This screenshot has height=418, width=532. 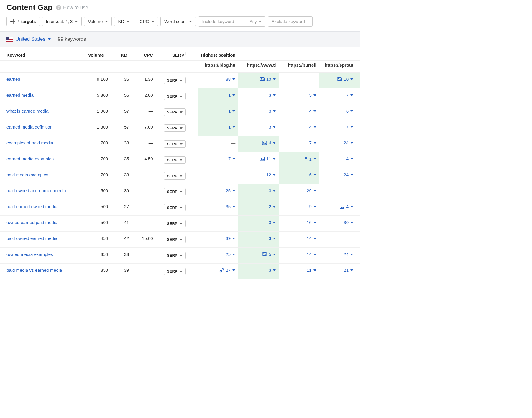 What do you see at coordinates (309, 222) in the screenshot?
I see `position-value: 16` at bounding box center [309, 222].